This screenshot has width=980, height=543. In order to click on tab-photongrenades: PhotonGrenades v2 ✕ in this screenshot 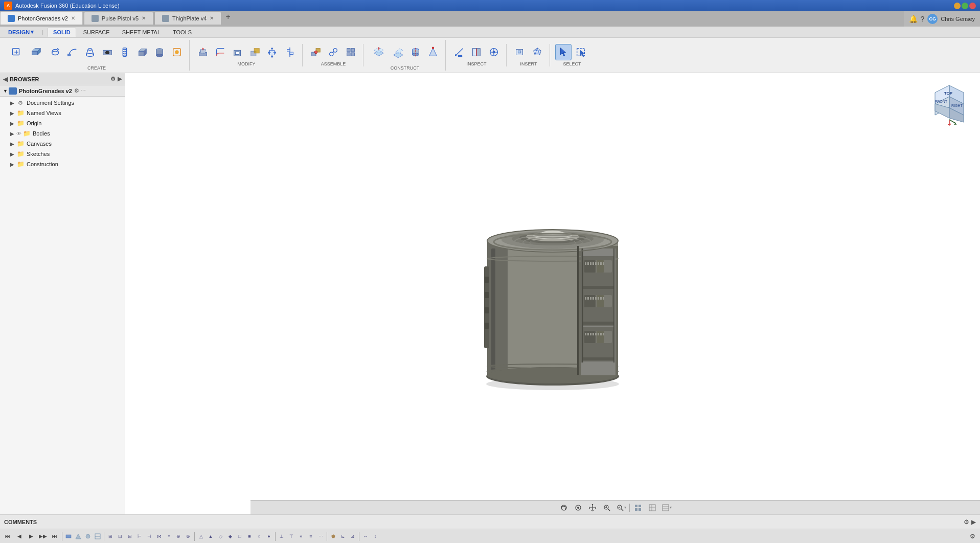, I will do `click(41, 18)`.